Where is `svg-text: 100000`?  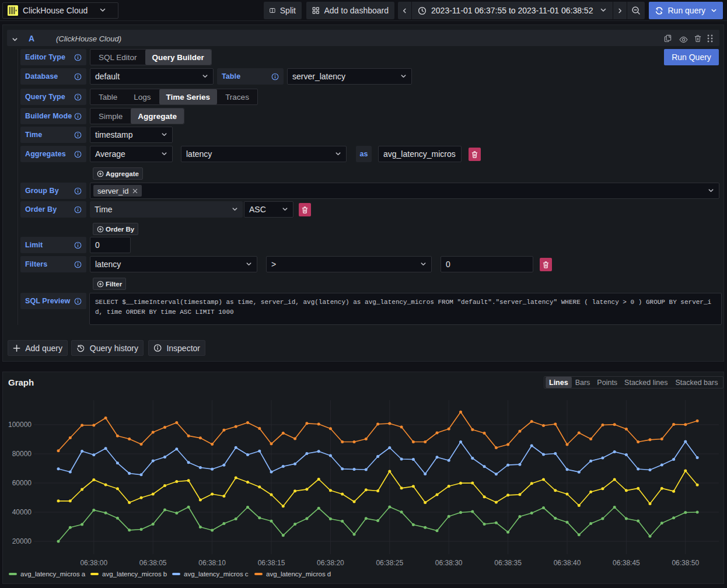 svg-text: 100000 is located at coordinates (20, 425).